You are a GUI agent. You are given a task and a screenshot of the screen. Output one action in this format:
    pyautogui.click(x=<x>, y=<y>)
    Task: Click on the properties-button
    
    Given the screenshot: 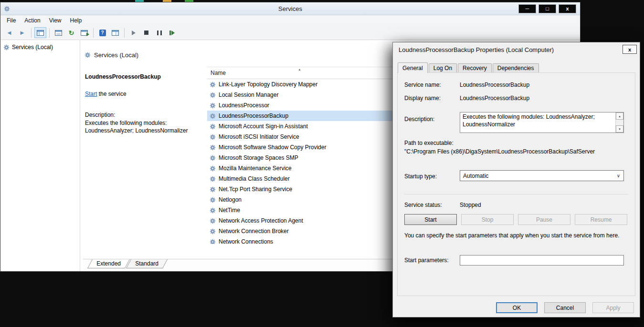 What is the action you would take?
    pyautogui.click(x=58, y=32)
    